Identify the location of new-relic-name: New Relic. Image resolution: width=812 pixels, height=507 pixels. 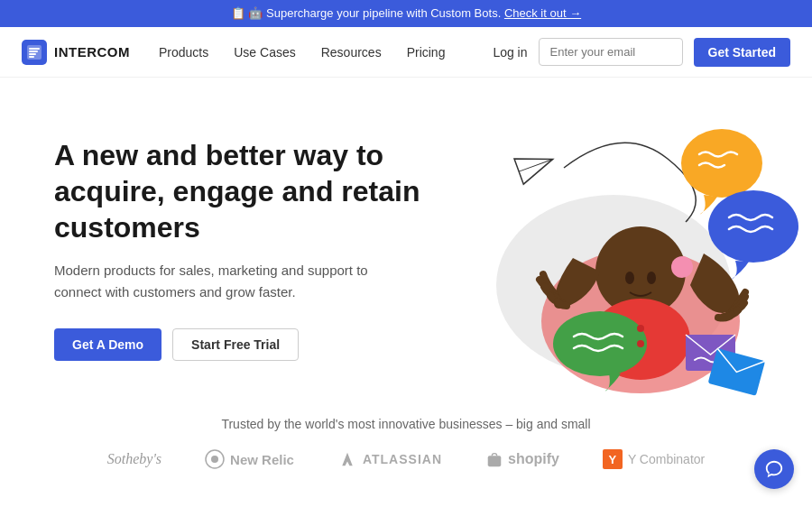
(262, 460).